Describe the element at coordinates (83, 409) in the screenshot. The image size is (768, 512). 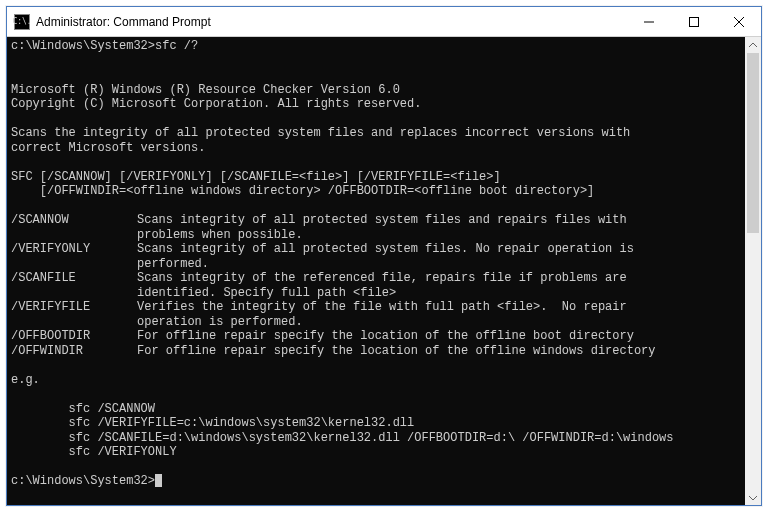
I see `example-line: sfc /SCANNOW` at that location.